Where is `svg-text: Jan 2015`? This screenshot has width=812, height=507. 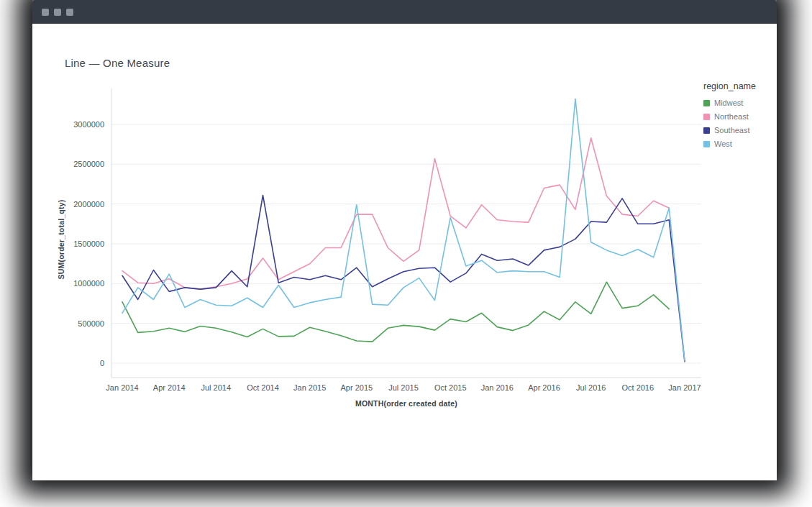
svg-text: Jan 2015 is located at coordinates (309, 388).